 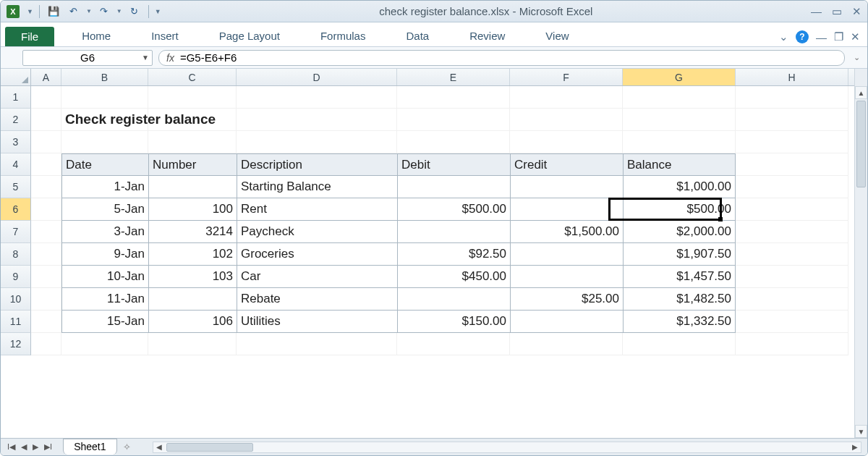 What do you see at coordinates (135, 12) in the screenshot?
I see `refresh-button: ↻` at bounding box center [135, 12].